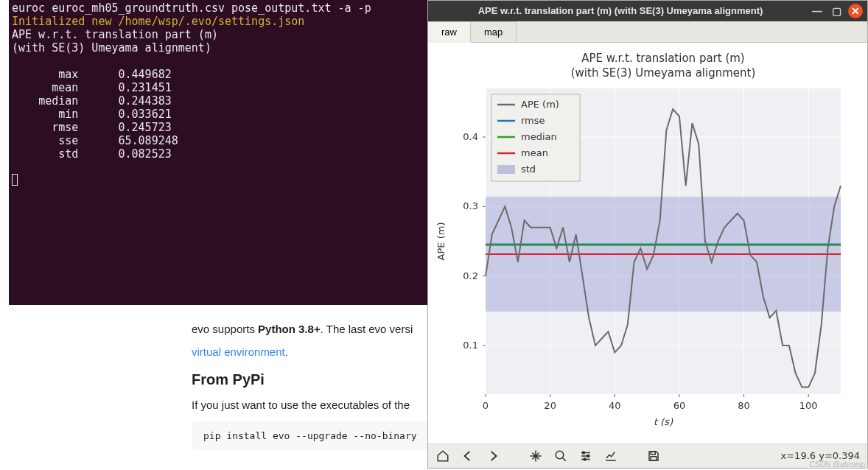 The height and width of the screenshot is (470, 868). I want to click on stat-row-min: min 0.033621, so click(218, 114).